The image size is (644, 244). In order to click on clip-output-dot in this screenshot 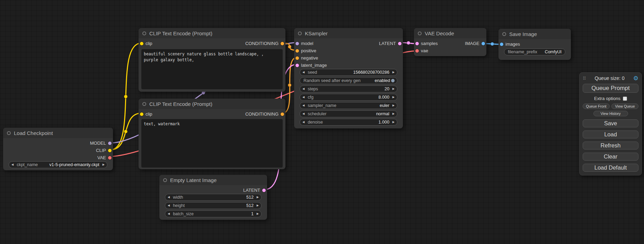, I will do `click(110, 151)`.